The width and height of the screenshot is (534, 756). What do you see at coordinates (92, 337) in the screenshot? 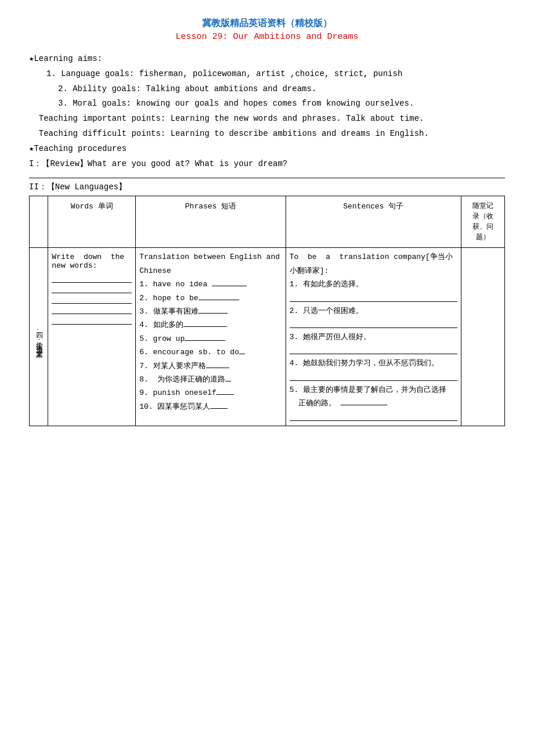
I see `words-cell: Write down the new words:` at bounding box center [92, 337].